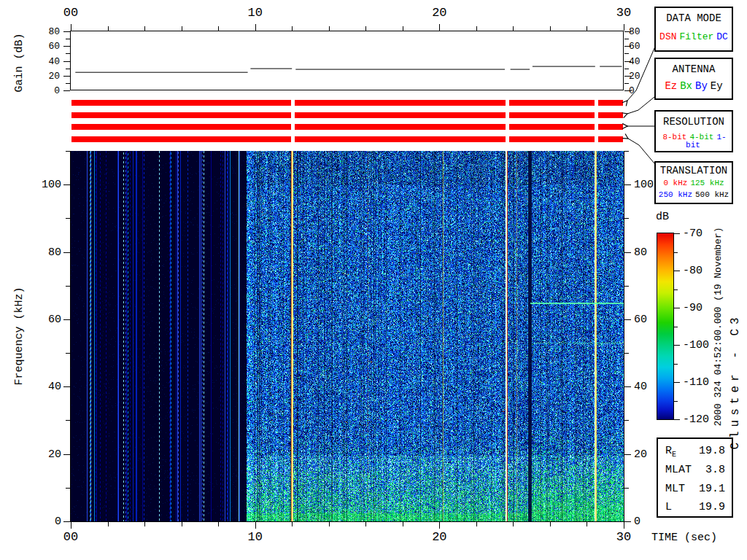 The height and width of the screenshot is (560, 747). Describe the element at coordinates (686, 86) in the screenshot. I see `antenna-option-bx: Bx` at that location.